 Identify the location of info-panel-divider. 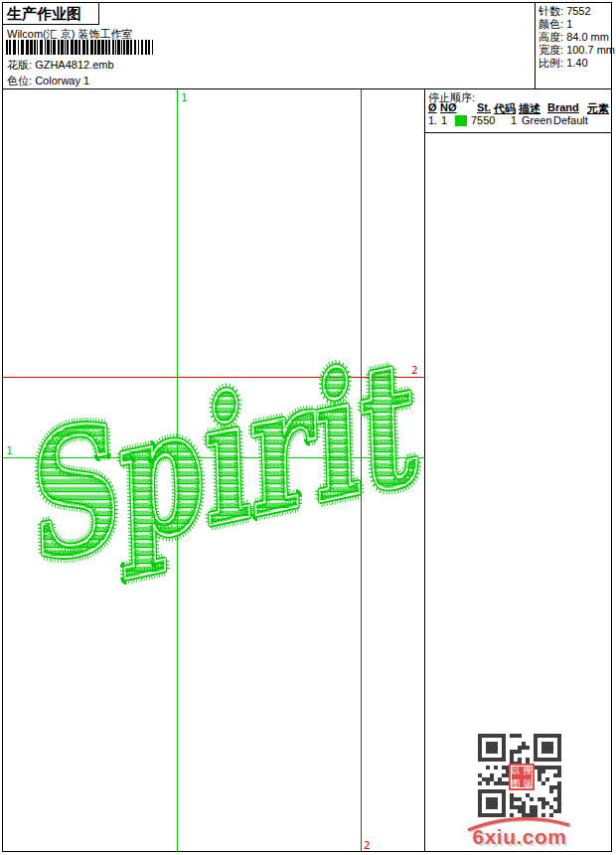
(535, 46).